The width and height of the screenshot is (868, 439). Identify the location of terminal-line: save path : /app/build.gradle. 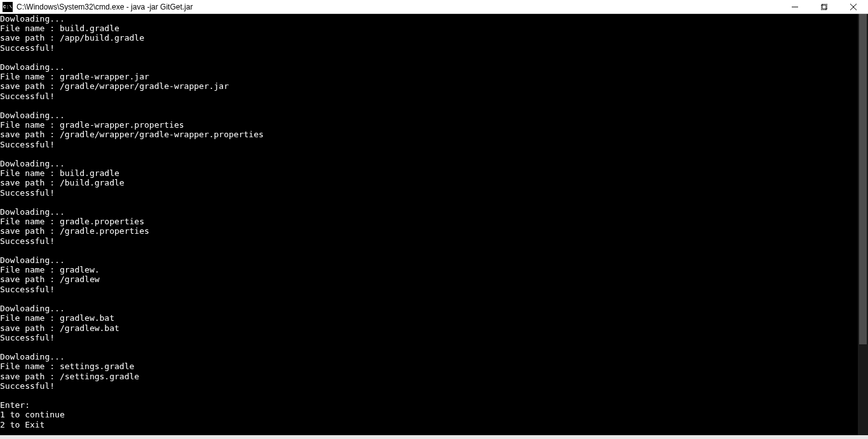
(429, 38).